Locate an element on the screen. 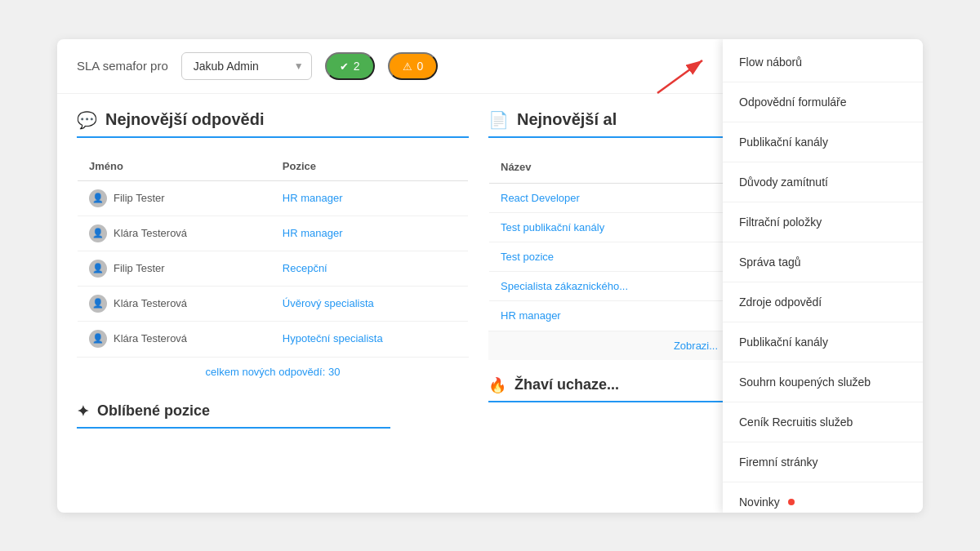  table-row: 👤 Filip Tester Recepční is located at coordinates (273, 268).